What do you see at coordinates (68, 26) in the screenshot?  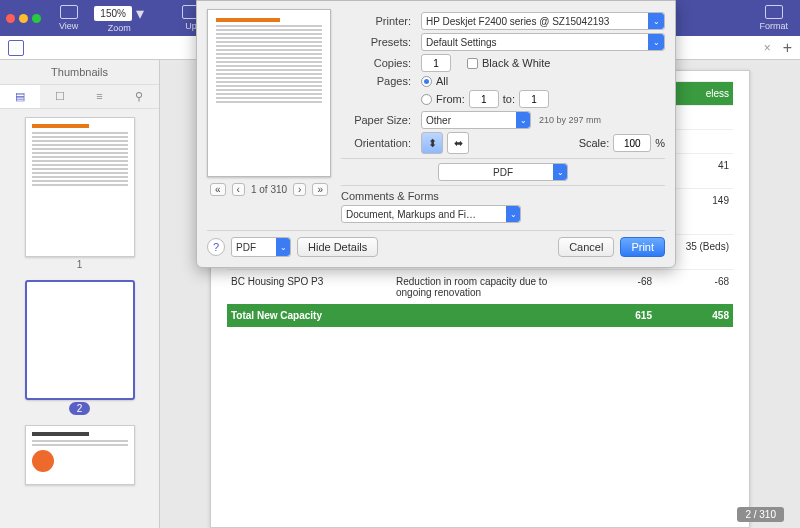 I see `view-label: View` at bounding box center [68, 26].